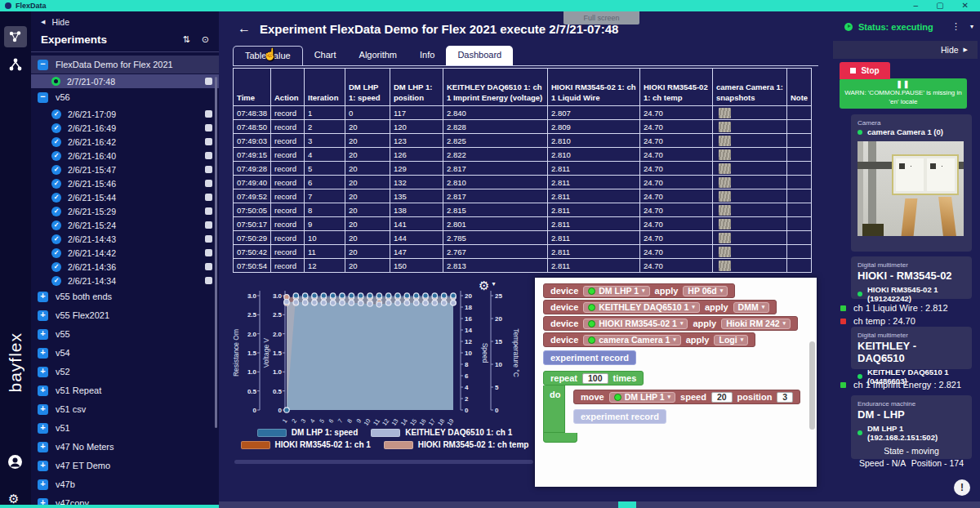 This screenshot has height=508, width=980. I want to click on device-dropdown: KEITHLEY DAQ6510 1▾, so click(642, 307).